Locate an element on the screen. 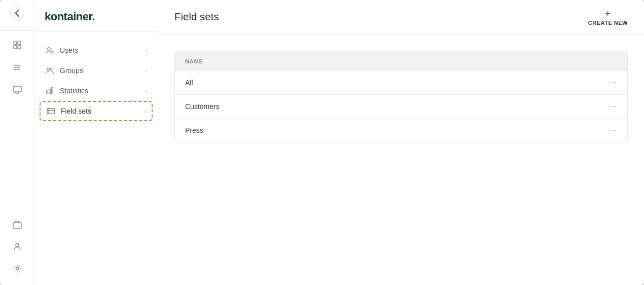 The width and height of the screenshot is (644, 285). page-title: Field sets is located at coordinates (197, 17).